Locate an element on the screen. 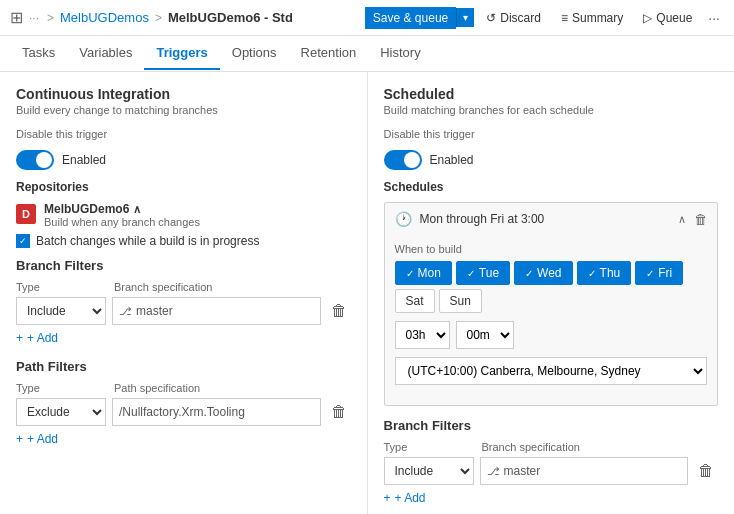 The width and height of the screenshot is (734, 514). day-fri: ✓ Fri is located at coordinates (659, 273).